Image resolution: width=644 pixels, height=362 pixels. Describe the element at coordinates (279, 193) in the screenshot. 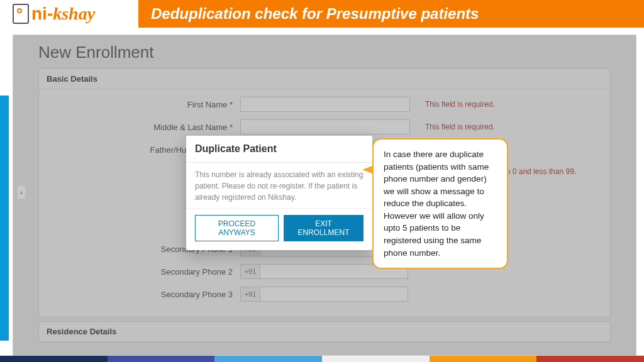

I see `duplicate-patient-modal: Duplicate Patient This number is already…` at that location.